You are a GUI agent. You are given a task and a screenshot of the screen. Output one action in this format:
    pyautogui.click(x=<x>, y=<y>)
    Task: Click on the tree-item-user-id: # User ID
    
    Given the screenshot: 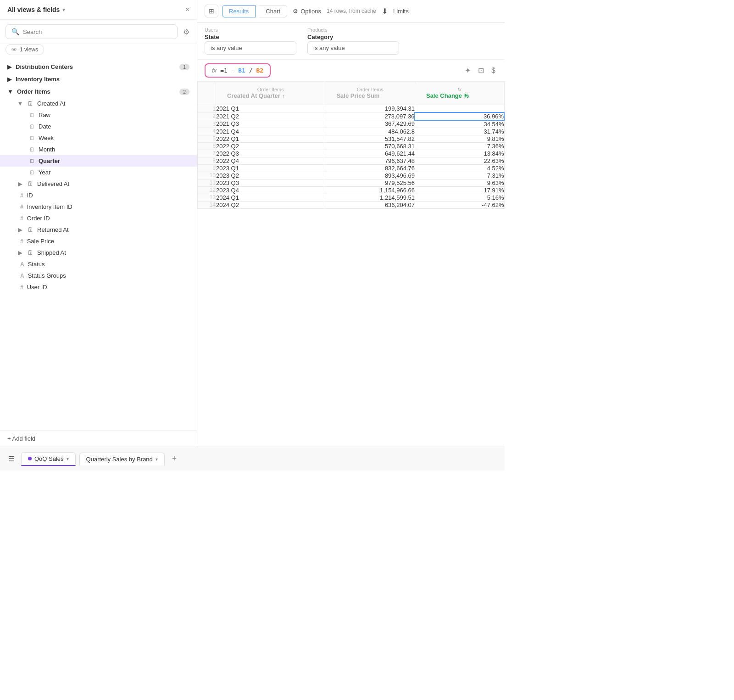 What is the action you would take?
    pyautogui.click(x=98, y=287)
    